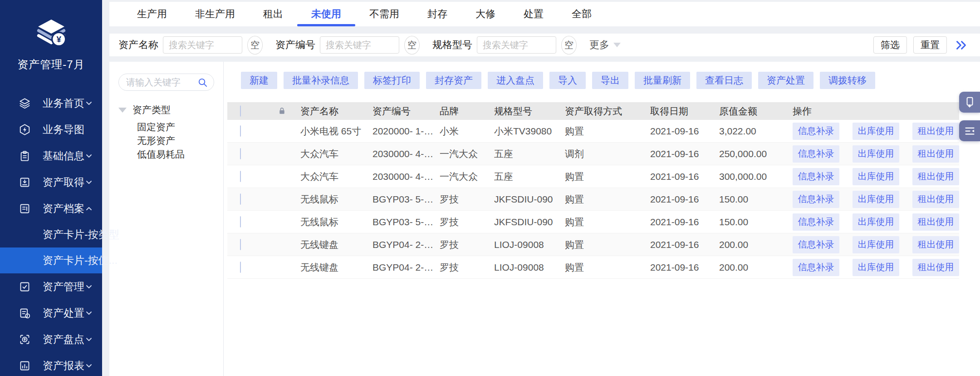 The image size is (980, 376). What do you see at coordinates (215, 14) in the screenshot?
I see `tab-non-production: 非生产用` at bounding box center [215, 14].